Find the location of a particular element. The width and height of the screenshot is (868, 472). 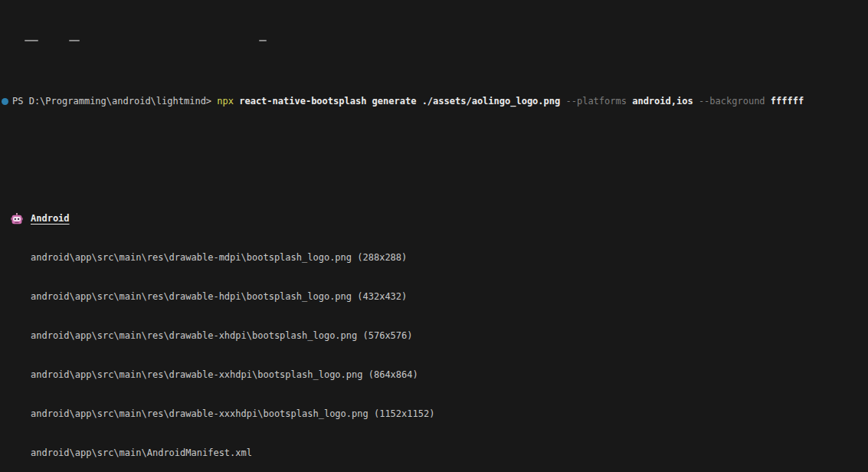

generated-file: android\app\src\main\AndroidManifest.xml is located at coordinates (434, 454).